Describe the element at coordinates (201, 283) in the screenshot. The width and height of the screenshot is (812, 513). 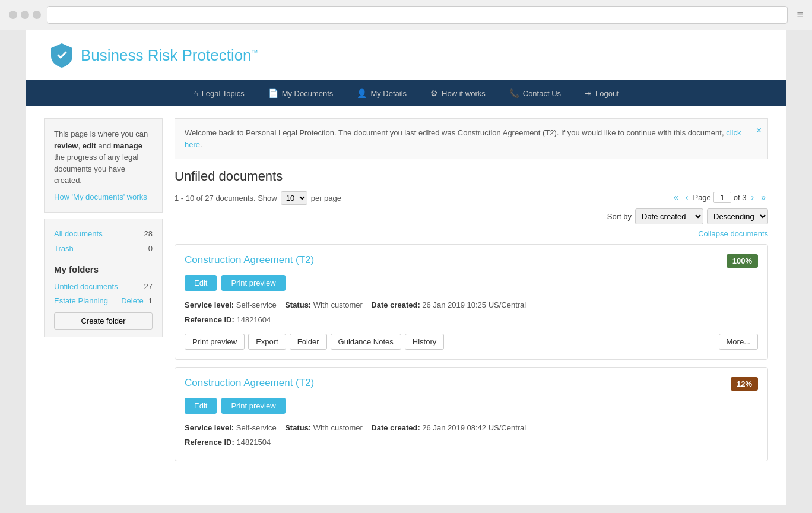
I see `edit-button-1: Edit` at that location.